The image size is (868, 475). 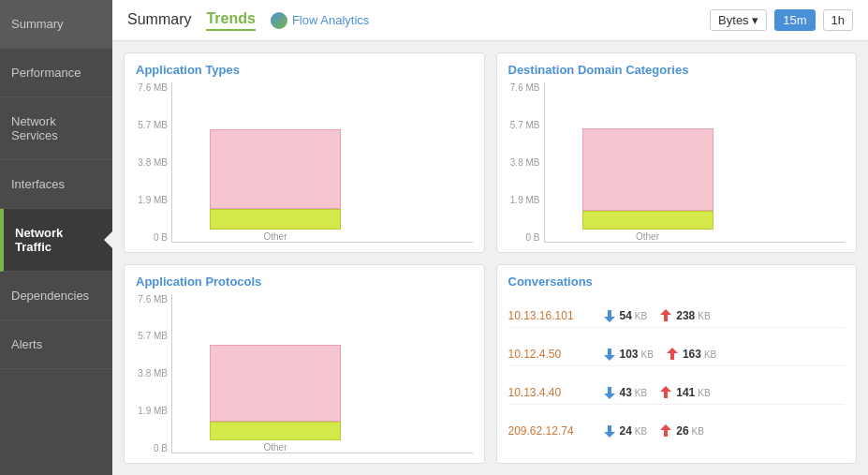 What do you see at coordinates (304, 69) in the screenshot?
I see `app-types-title: Application Types` at bounding box center [304, 69].